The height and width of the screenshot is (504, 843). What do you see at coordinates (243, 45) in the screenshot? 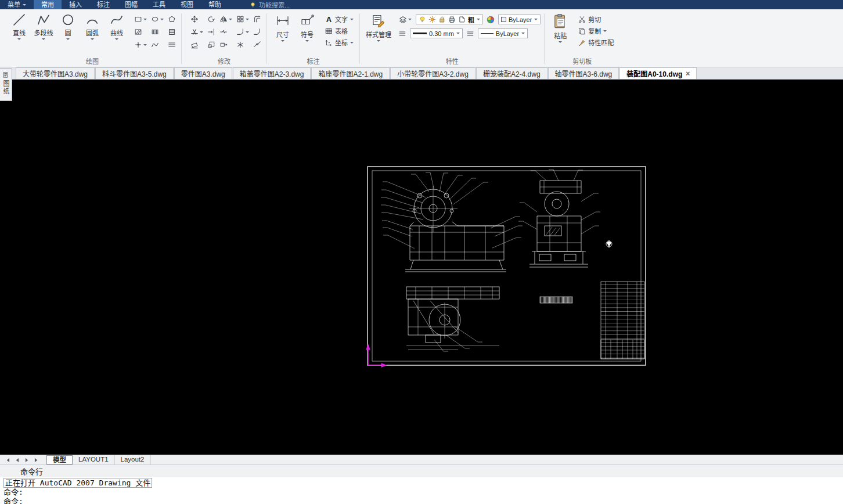
I see `tool-explode` at bounding box center [243, 45].